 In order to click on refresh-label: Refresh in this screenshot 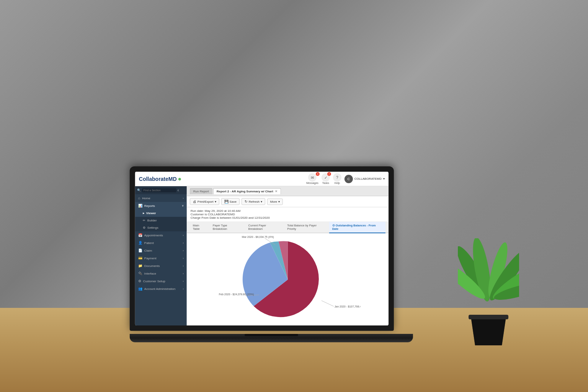, I will do `click(254, 202)`.